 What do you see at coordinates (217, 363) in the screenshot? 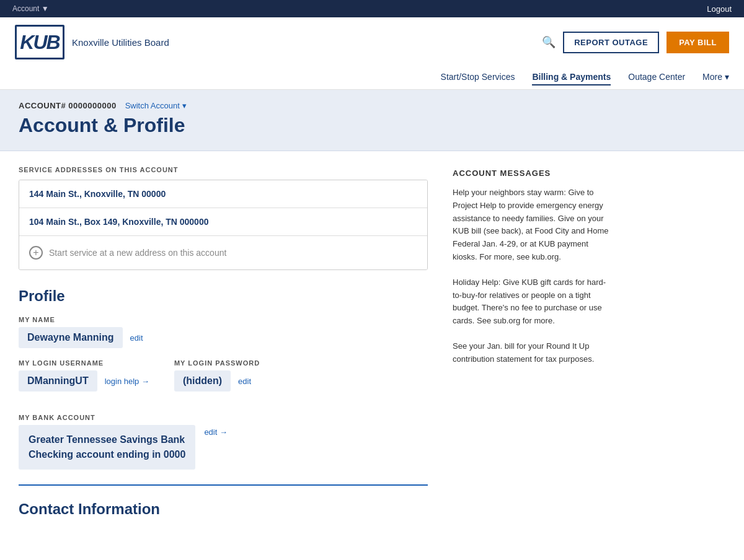
I see `password-label: MY LOGIN PASSWORD` at bounding box center [217, 363].